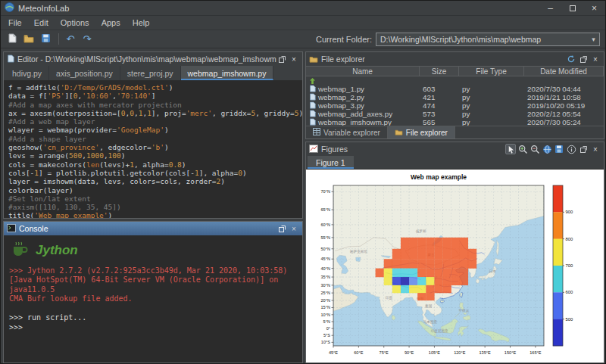  What do you see at coordinates (153, 165) in the screenshot?
I see `code-line: cols = makecolors(len(levs)+1, alpha=0.8…` at bounding box center [153, 165].